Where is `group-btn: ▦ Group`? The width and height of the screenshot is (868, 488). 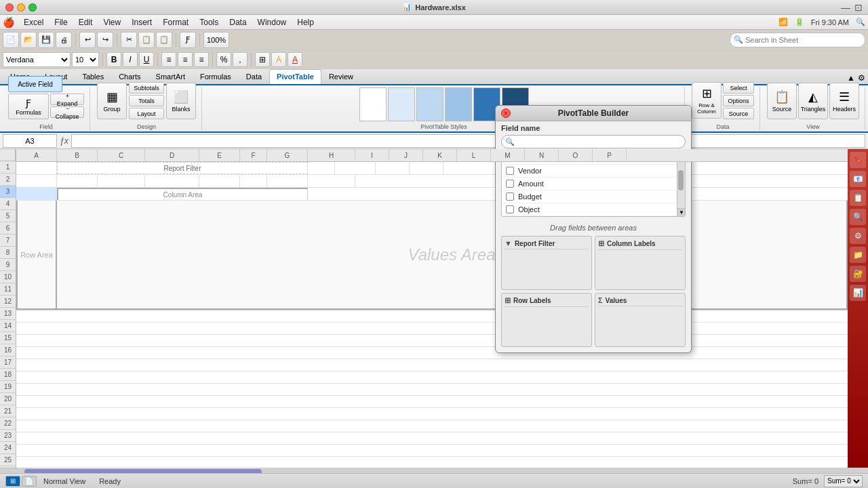 group-btn: ▦ Group is located at coordinates (112, 101).